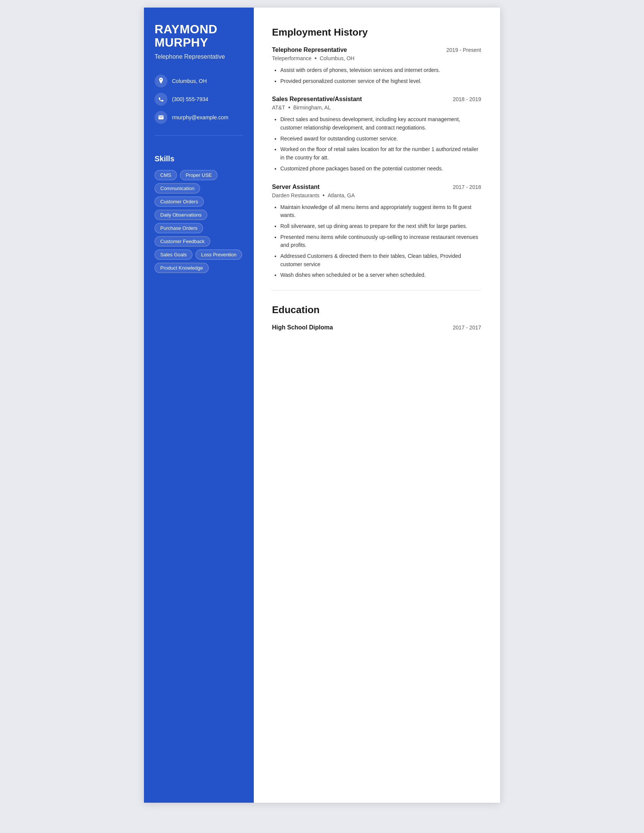 This screenshot has width=644, height=833. What do you see at coordinates (182, 42) in the screenshot?
I see `name-line2: MURPHY` at bounding box center [182, 42].